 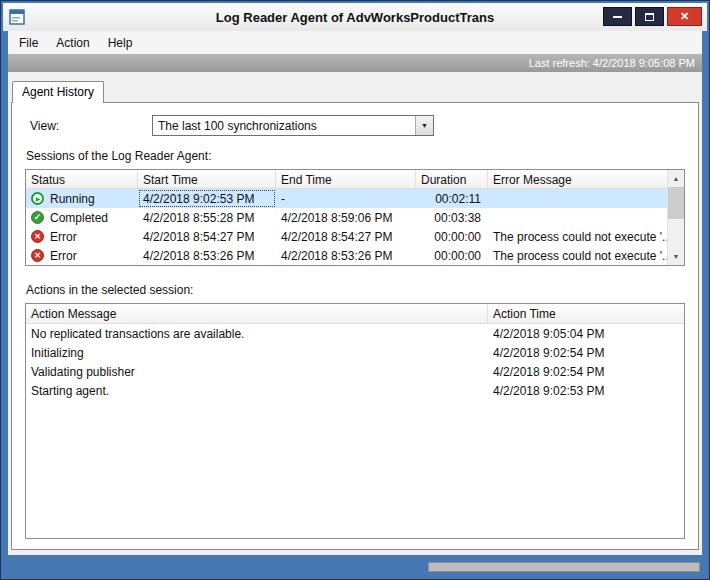 I want to click on running-status-icon: ▶, so click(x=38, y=198).